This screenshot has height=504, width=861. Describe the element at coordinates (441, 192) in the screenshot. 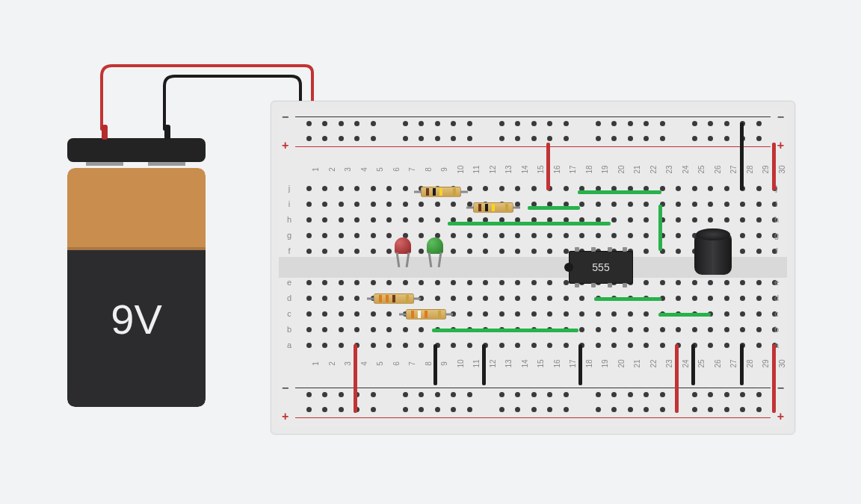

I see `resistor-r1` at that location.